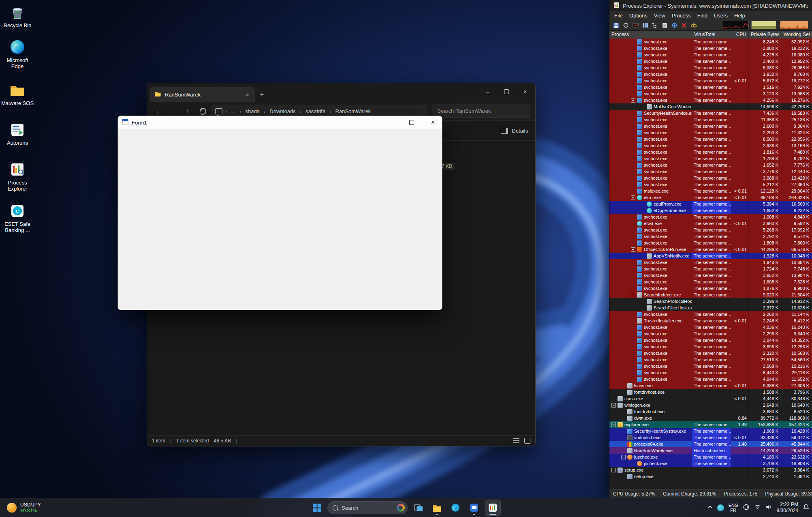  Describe the element at coordinates (694, 25) in the screenshot. I see `find-handle-icon` at that location.